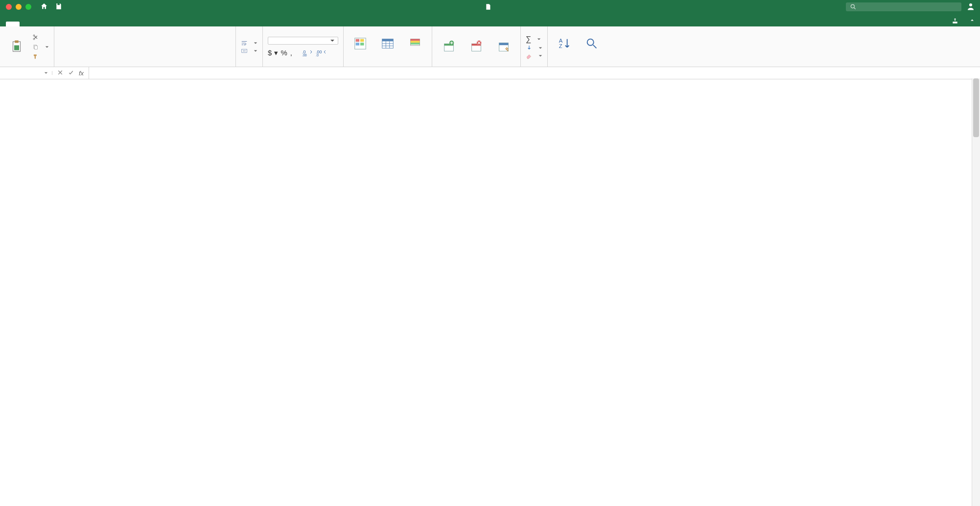 This screenshot has height=506, width=980. Describe the element at coordinates (449, 47) in the screenshot. I see `insert-cells-button` at that location.